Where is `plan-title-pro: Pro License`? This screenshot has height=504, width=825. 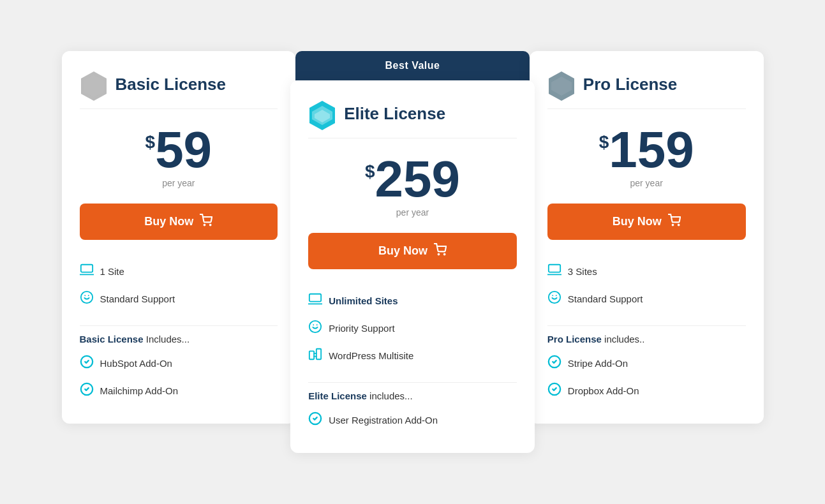
plan-title-pro: Pro License is located at coordinates (630, 84).